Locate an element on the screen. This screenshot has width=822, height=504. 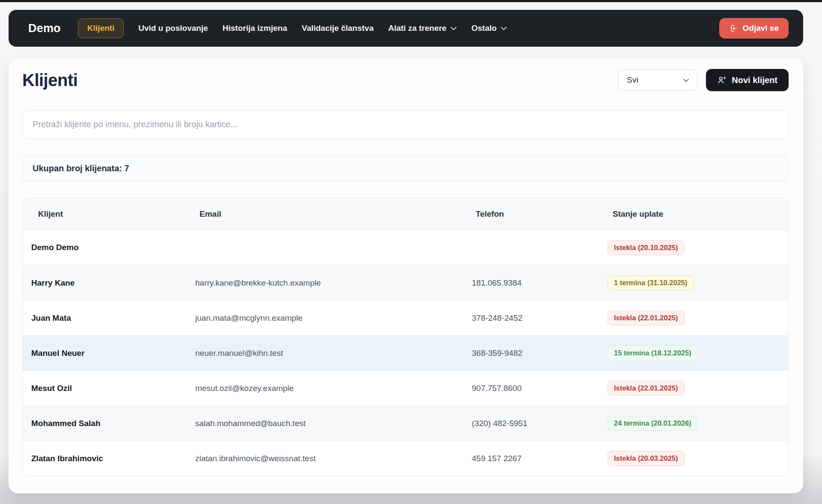
search-input is located at coordinates (405, 124).